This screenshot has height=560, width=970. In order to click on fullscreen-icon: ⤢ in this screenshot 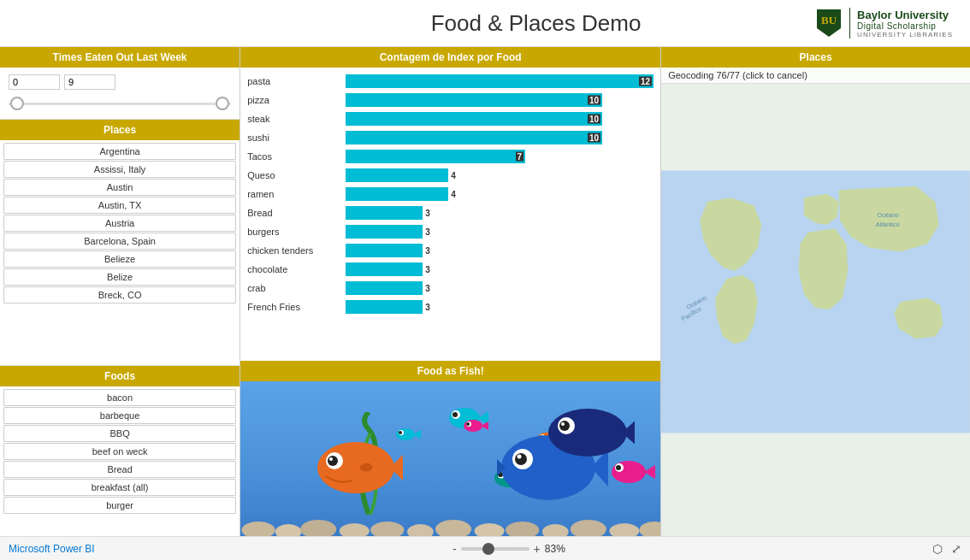, I will do `click(956, 549)`.